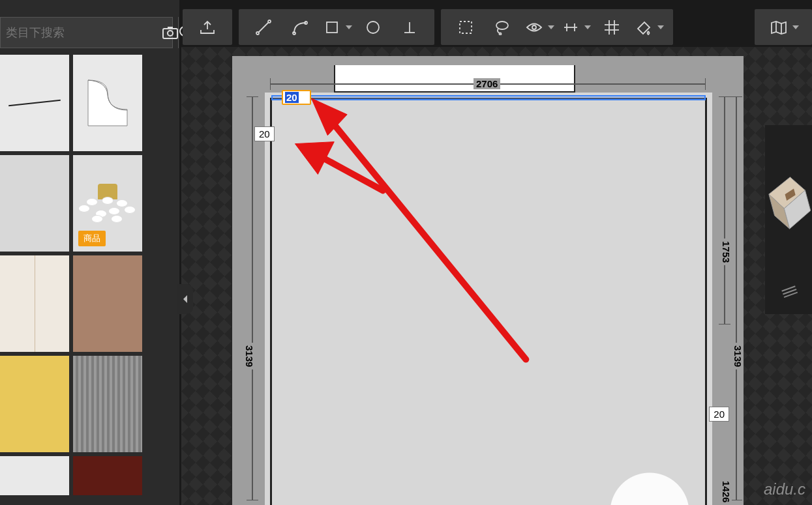 The image size is (812, 505). Describe the element at coordinates (502, 27) in the screenshot. I see `lasso-tool` at that location.